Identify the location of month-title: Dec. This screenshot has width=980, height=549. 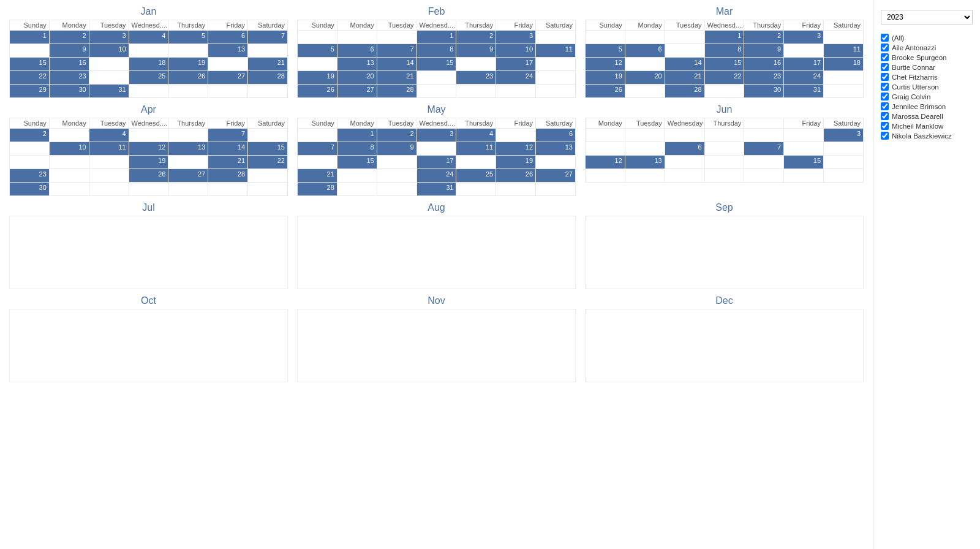
(724, 301).